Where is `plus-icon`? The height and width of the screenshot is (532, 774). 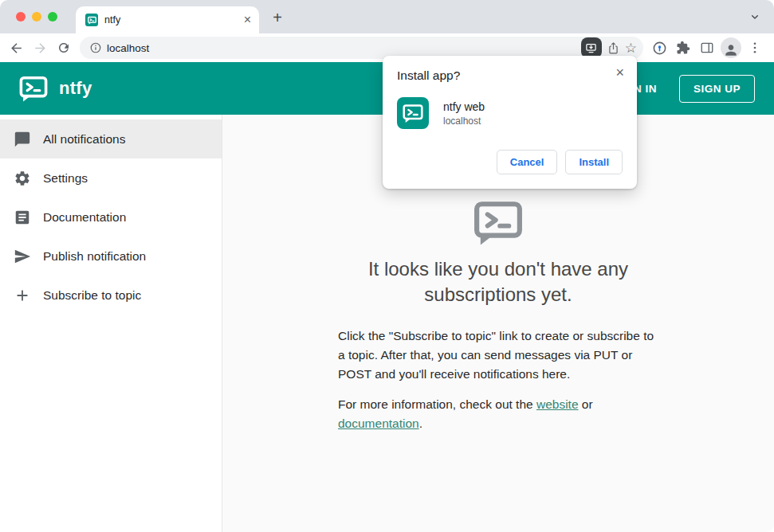 plus-icon is located at coordinates (22, 295).